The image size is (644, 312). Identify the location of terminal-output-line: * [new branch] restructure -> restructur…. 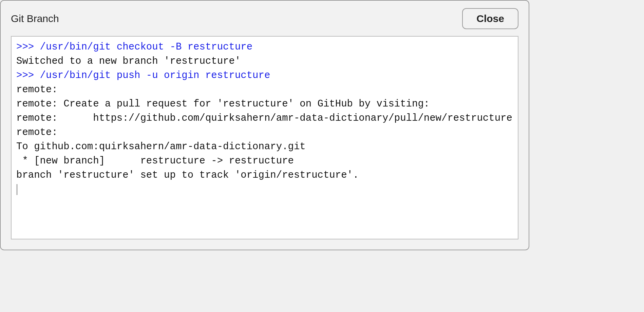
(265, 161).